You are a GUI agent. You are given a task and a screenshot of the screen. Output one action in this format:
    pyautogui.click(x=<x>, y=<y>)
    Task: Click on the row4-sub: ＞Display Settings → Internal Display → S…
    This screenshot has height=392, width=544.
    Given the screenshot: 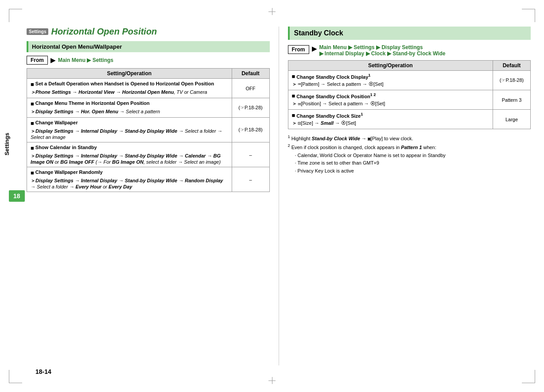 What is the action you would take?
    pyautogui.click(x=129, y=158)
    